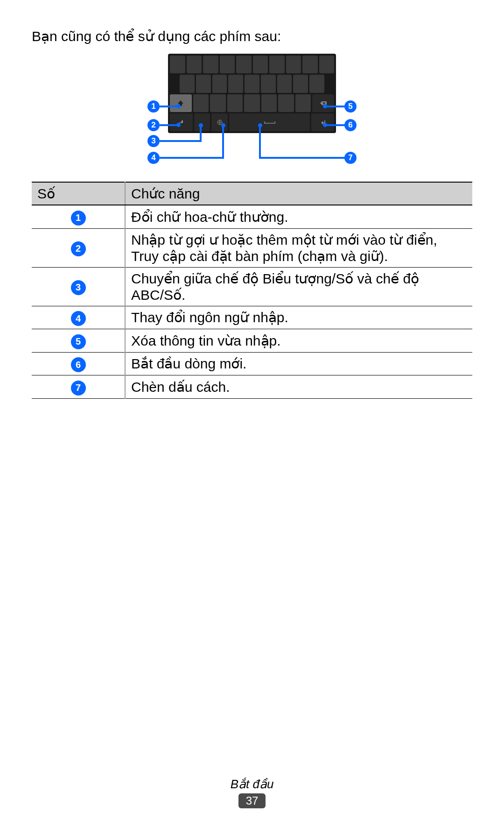 This screenshot has width=504, height=827. I want to click on table-header-number: Số, so click(78, 193).